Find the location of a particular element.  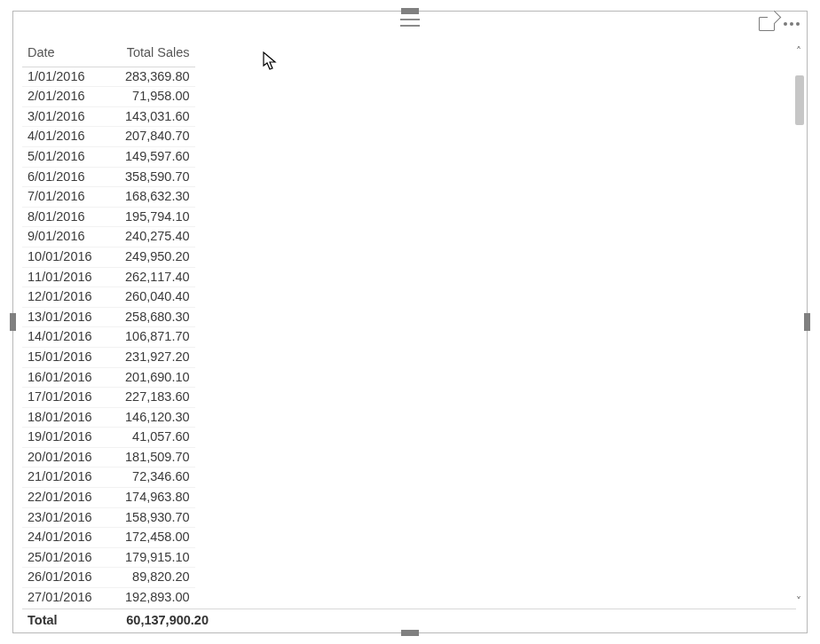

cell-date: 20/01/2016 is located at coordinates (60, 458).